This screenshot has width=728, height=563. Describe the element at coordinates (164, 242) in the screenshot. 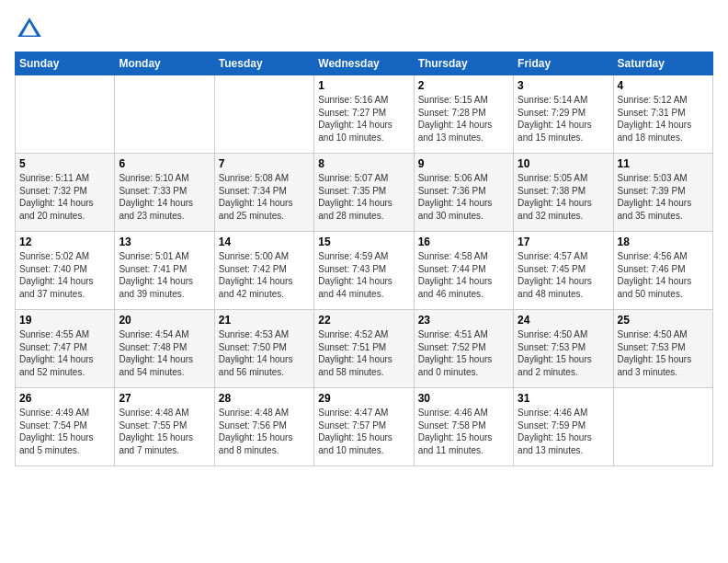

I see `day-number: 13` at that location.